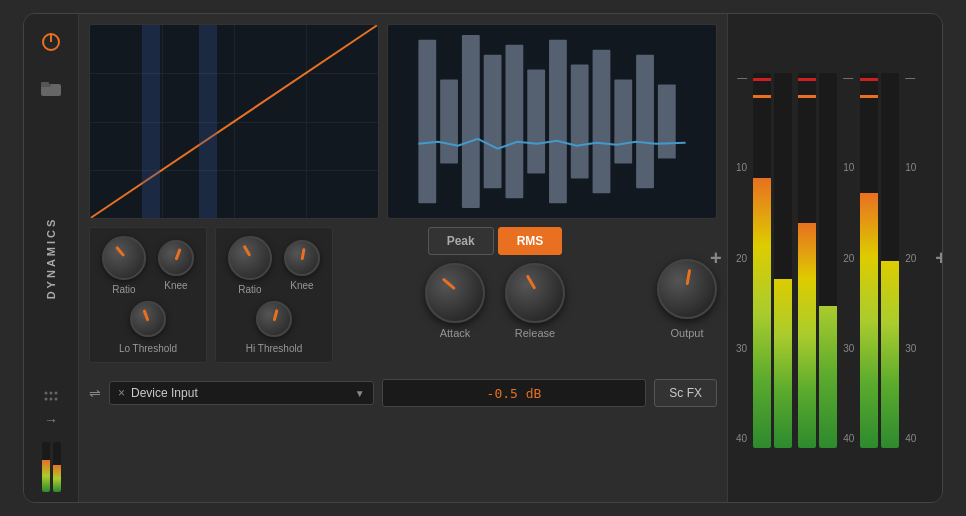 This screenshot has width=966, height=516. What do you see at coordinates (250, 258) in the screenshot?
I see `hi-ratio-knob` at bounding box center [250, 258].